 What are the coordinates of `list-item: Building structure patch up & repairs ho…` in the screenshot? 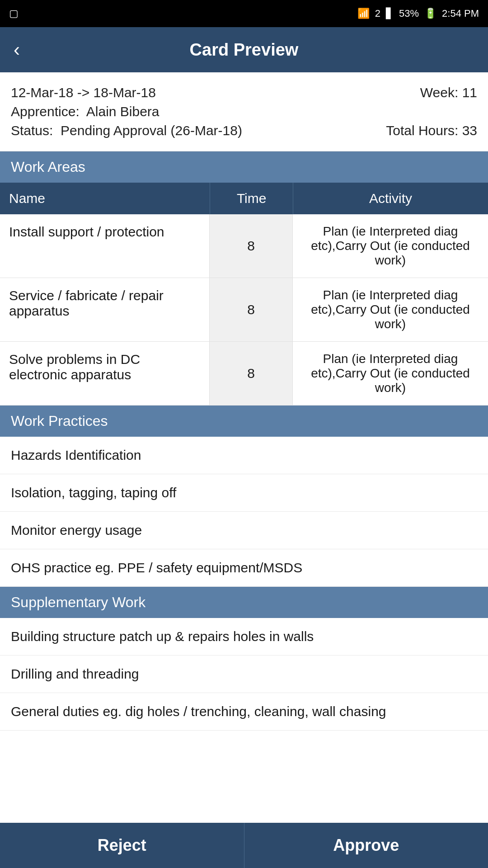 It's located at (244, 637).